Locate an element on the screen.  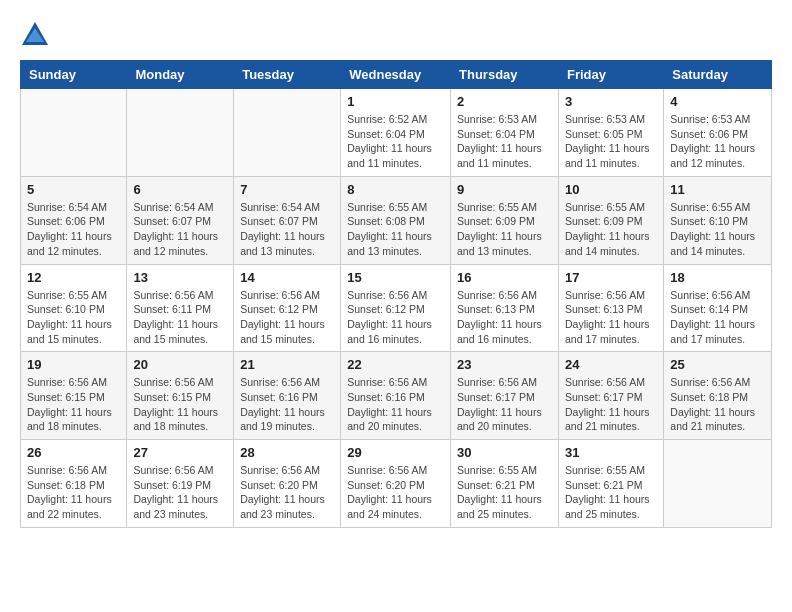
calendar-cell: 6Sunrise: 6:54 AM Sunset: 6:07 PM Daylig… is located at coordinates (180, 220).